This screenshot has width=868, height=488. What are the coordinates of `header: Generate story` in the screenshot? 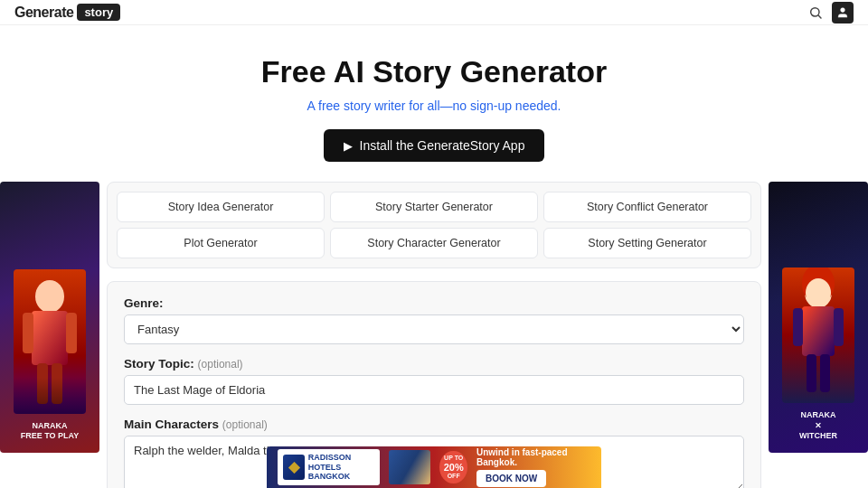 It's located at (434, 13).